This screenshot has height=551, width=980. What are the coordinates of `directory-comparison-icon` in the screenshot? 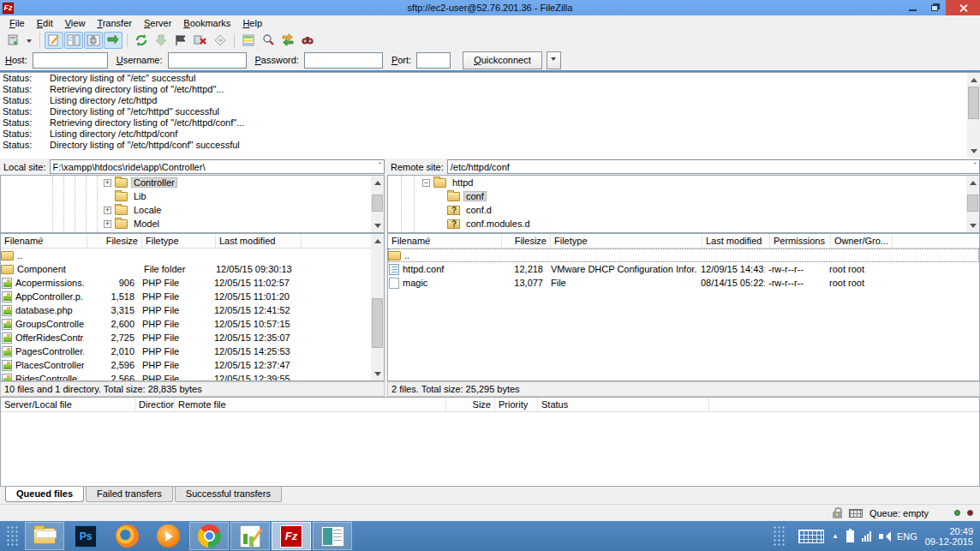 It's located at (268, 40).